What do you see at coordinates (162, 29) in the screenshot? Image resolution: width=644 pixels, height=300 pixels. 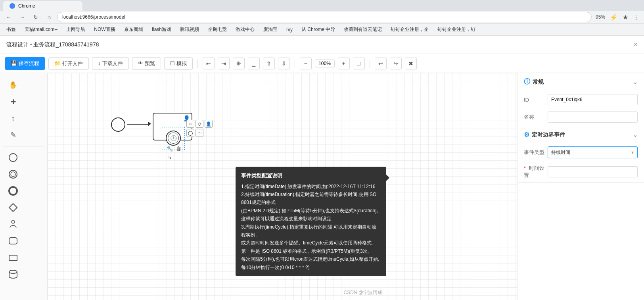 I see `bookmark-item-flash: flash游戏` at bounding box center [162, 29].